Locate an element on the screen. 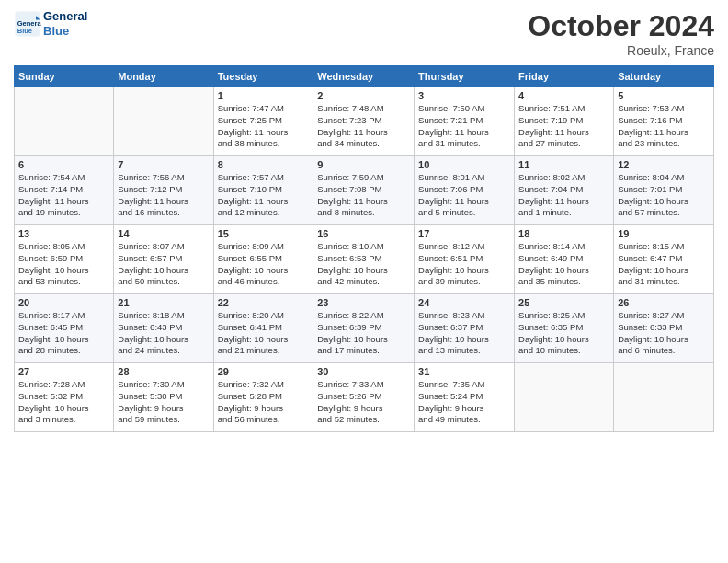  day-info: Sunrise: 8:02 AM Sunset: 7:04 PM Dayligh… is located at coordinates (564, 195).